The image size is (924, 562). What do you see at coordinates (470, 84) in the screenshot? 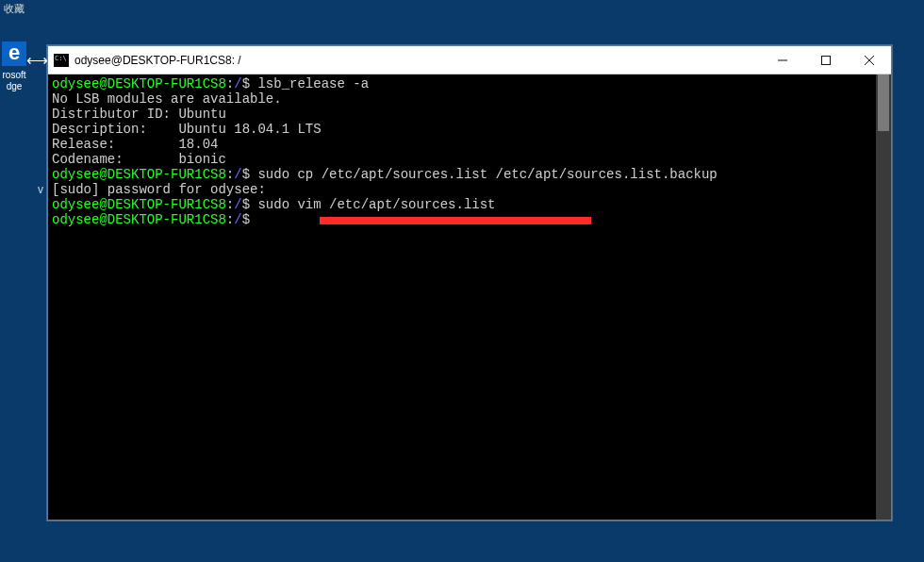
I see `terminal-line: odysee@DESKTOP-FUR1CS8:/$ lsb_release -a` at bounding box center [470, 84].